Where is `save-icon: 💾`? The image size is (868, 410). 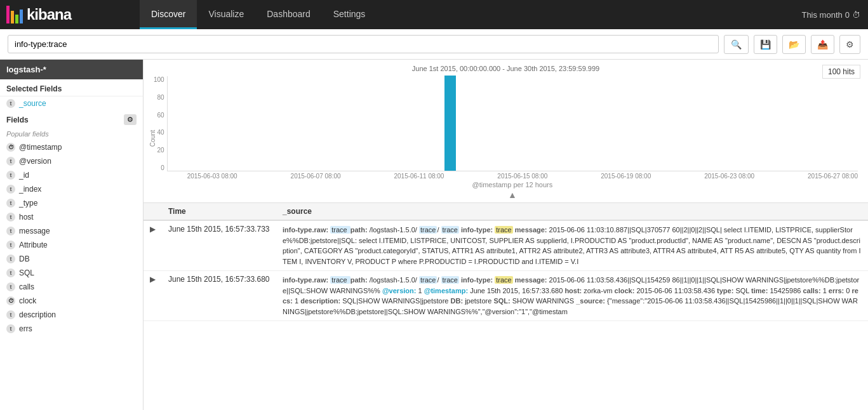
save-icon: 💾 is located at coordinates (766, 44).